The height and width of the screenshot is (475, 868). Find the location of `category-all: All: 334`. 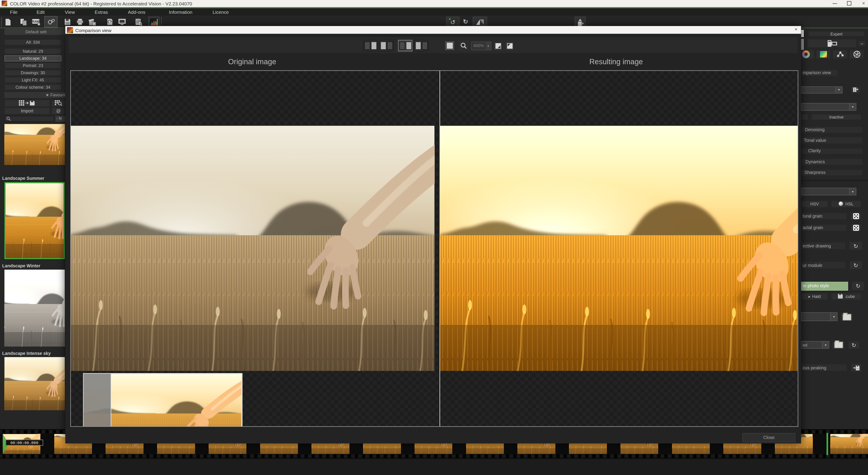

category-all: All: 334 is located at coordinates (33, 42).